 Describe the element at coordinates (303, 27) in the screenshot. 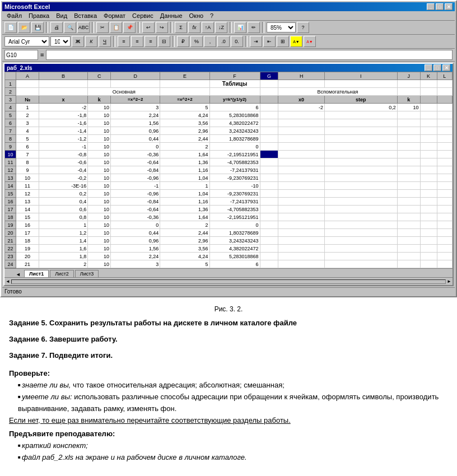

I see `help-btn: ?` at that location.